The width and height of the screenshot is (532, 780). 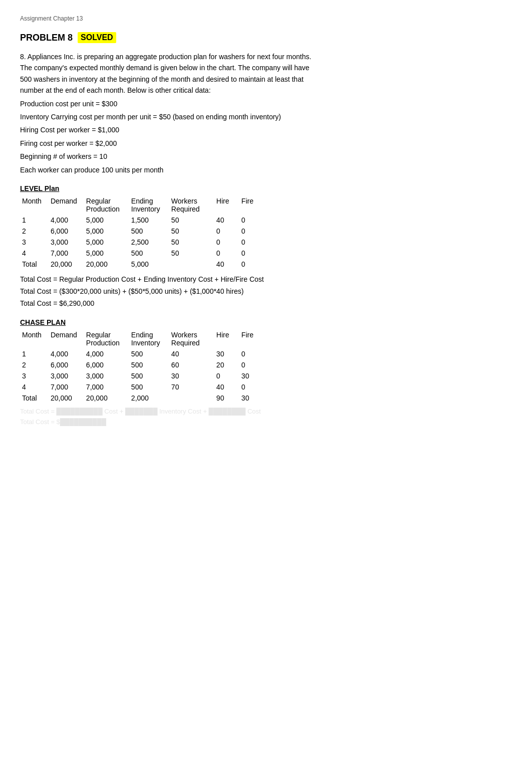 I want to click on cp-cell-workers: 30, so click(x=192, y=376).